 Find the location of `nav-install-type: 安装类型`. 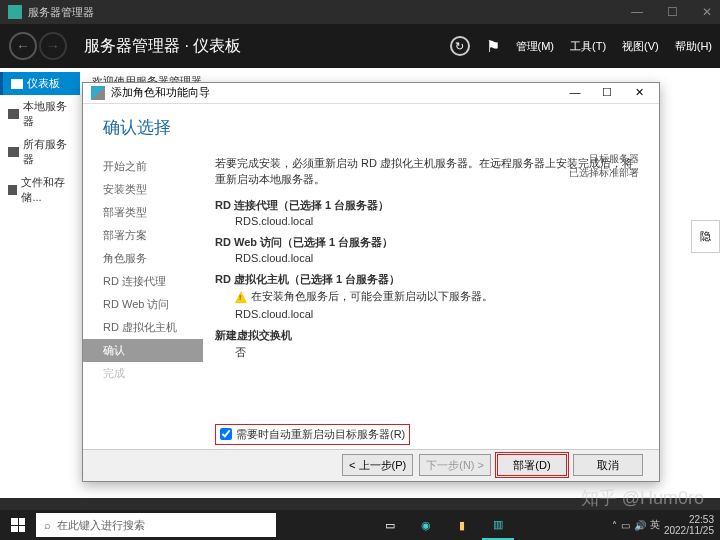

nav-install-type: 安装类型 is located at coordinates (143, 190).